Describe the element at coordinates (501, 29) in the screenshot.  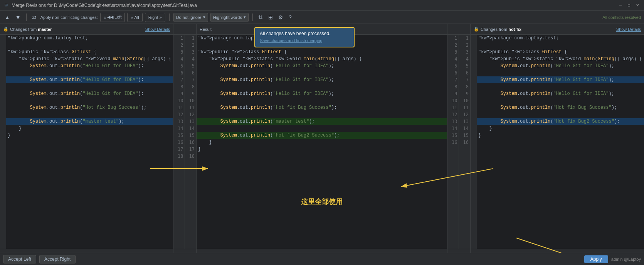
I see `right-panel-title: Changes from hot-fix` at that location.